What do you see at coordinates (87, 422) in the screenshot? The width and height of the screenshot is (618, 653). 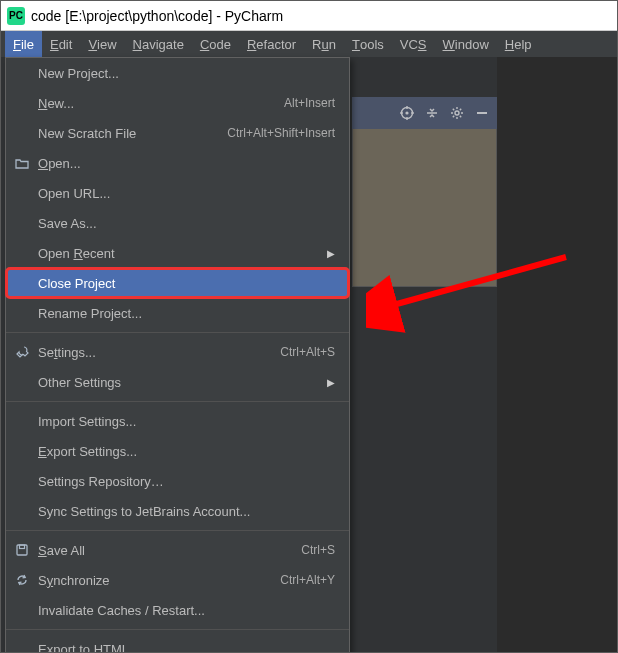 I see `menu-label: Import Settings...` at bounding box center [87, 422].